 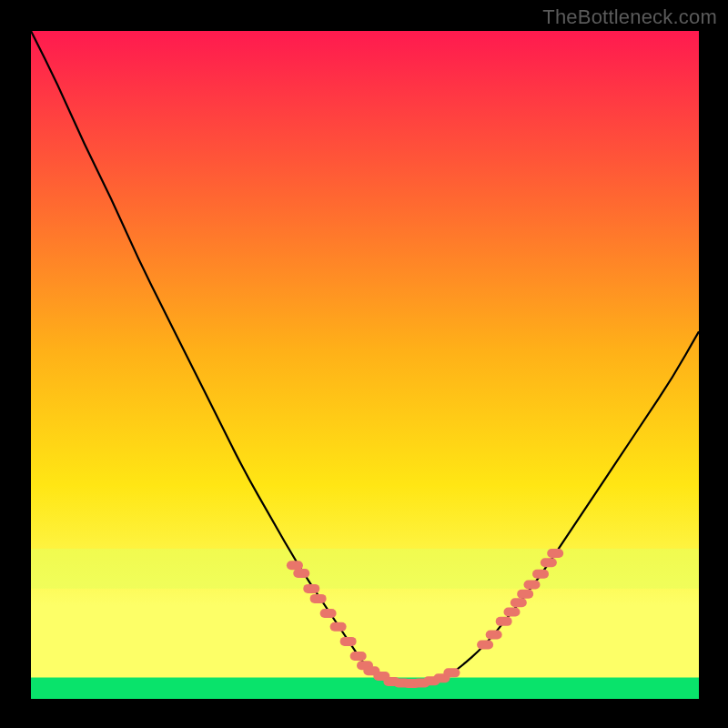 What do you see at coordinates (365, 569) in the screenshot?
I see `highlight-band` at bounding box center [365, 569].